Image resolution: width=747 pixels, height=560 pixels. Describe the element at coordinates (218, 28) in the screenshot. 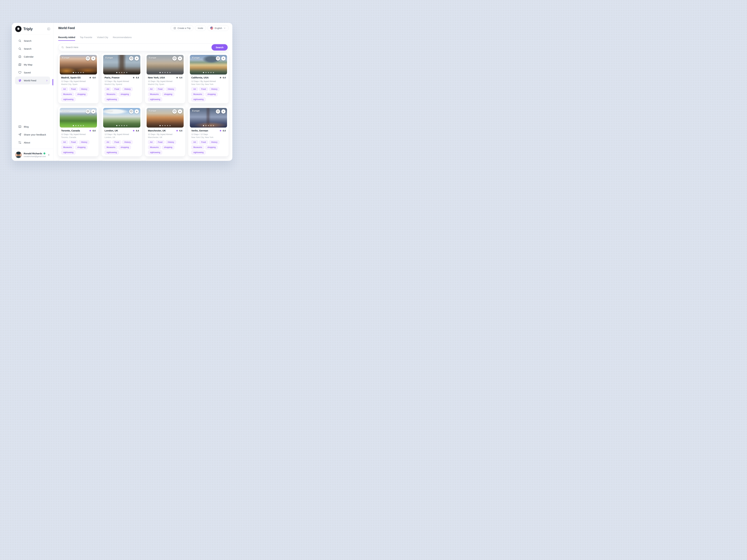

I see `language-selector: English` at that location.